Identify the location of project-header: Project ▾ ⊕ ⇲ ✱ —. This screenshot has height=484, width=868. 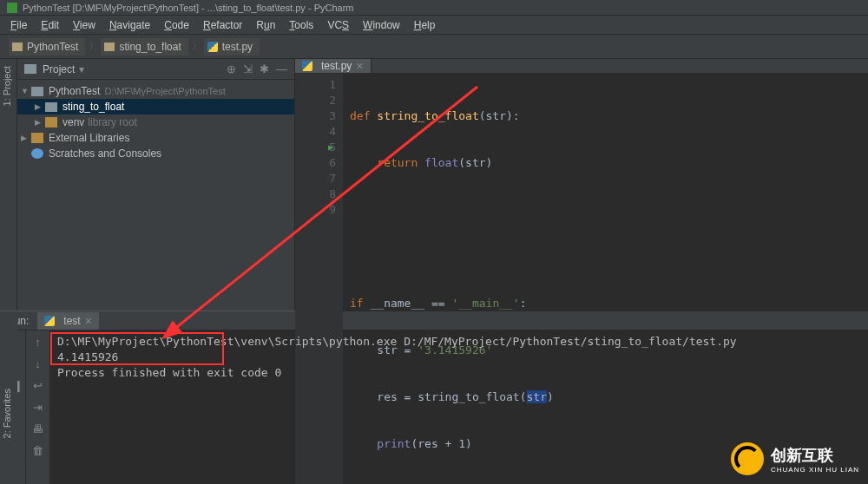
(156, 69).